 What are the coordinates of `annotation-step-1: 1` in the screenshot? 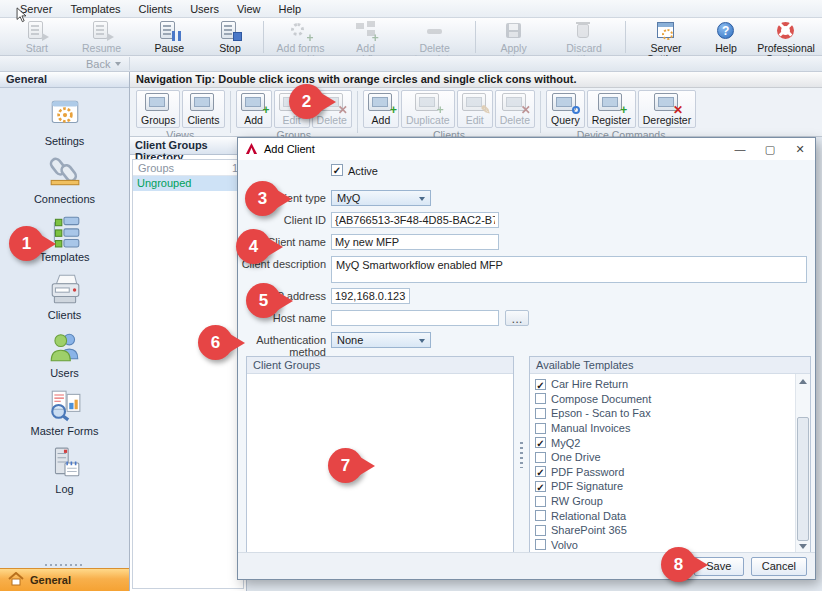 It's located at (26, 244).